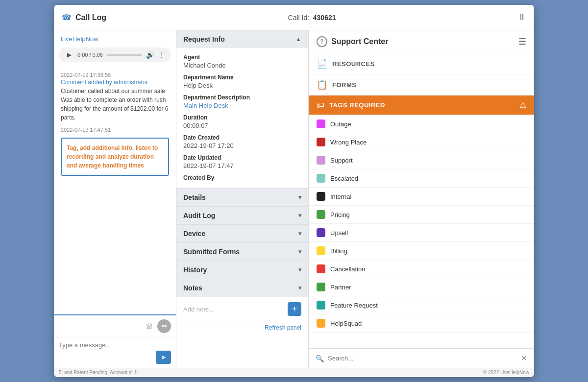 This screenshot has width=588, height=382. What do you see at coordinates (242, 252) in the screenshot?
I see `submitted-forms-section-header: Submitted Forms ▾` at bounding box center [242, 252].